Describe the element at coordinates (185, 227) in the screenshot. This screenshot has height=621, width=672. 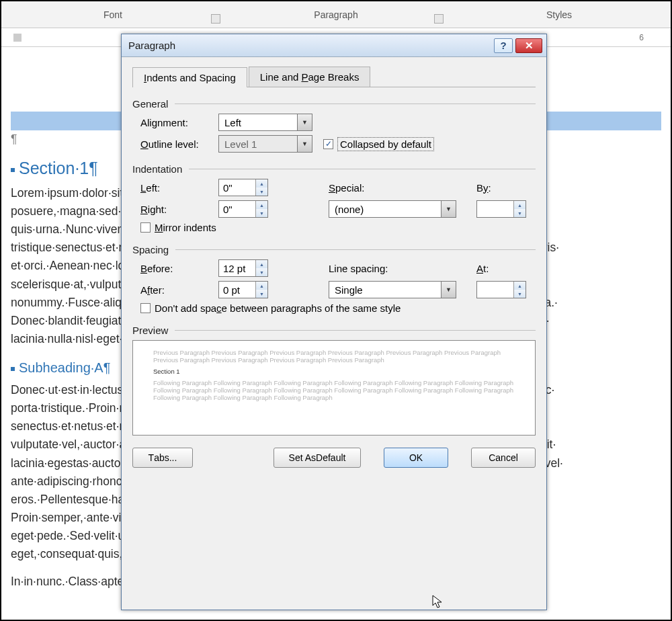
I see `mirror-indents-label: Mirror indents` at that location.